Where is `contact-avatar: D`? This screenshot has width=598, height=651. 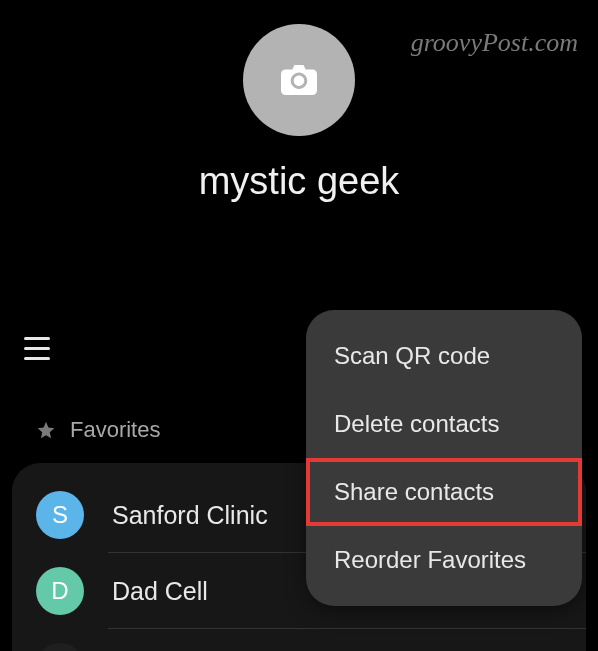
contact-avatar: D is located at coordinates (60, 591).